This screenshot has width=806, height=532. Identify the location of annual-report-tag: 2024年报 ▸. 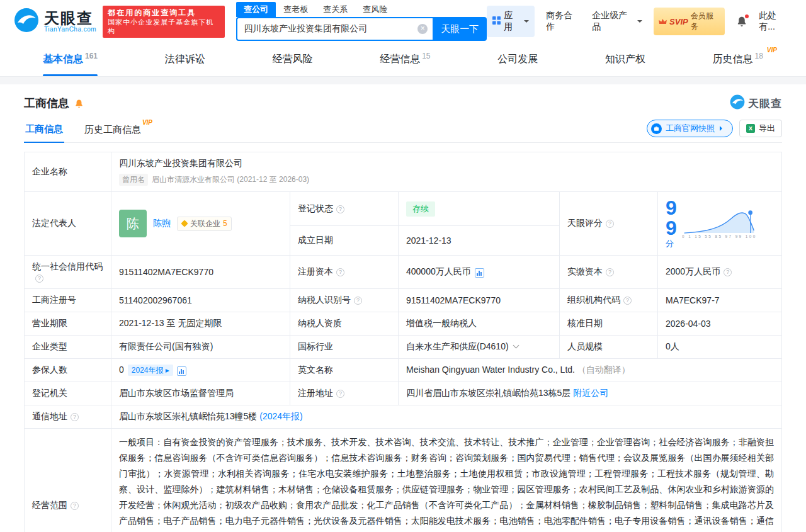
(150, 370).